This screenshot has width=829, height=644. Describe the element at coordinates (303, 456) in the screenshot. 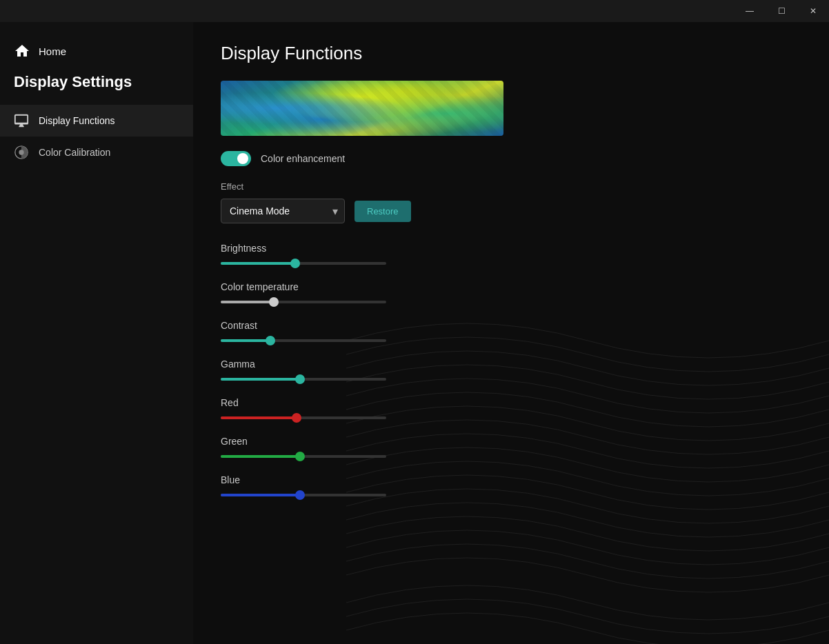

I see `slider-track-green` at that location.